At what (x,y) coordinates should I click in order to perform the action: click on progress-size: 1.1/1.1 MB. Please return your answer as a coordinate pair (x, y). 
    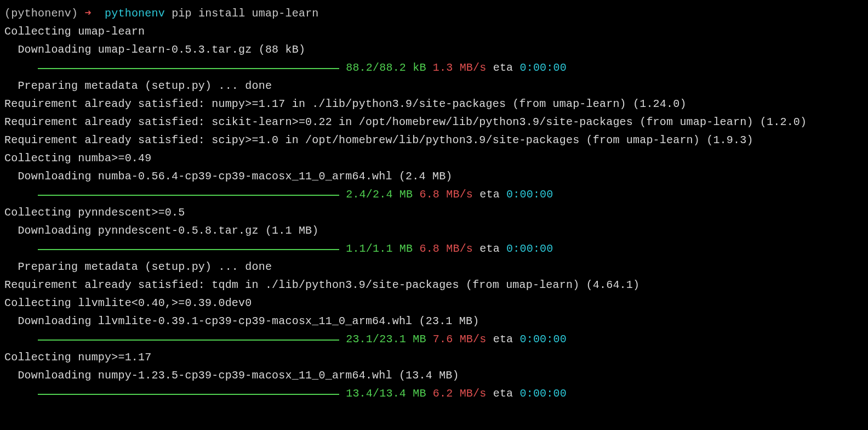
    Looking at the image, I should click on (379, 249).